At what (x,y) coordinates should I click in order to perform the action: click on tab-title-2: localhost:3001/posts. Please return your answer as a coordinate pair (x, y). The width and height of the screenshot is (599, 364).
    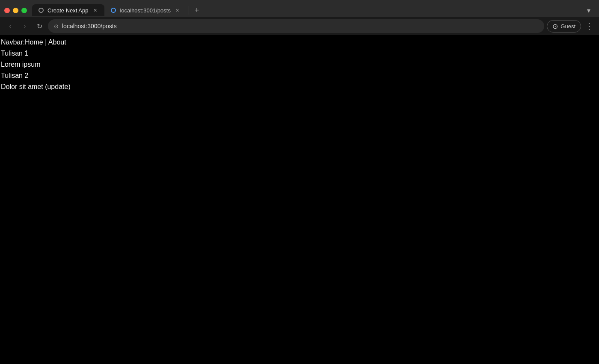
    Looking at the image, I should click on (145, 10).